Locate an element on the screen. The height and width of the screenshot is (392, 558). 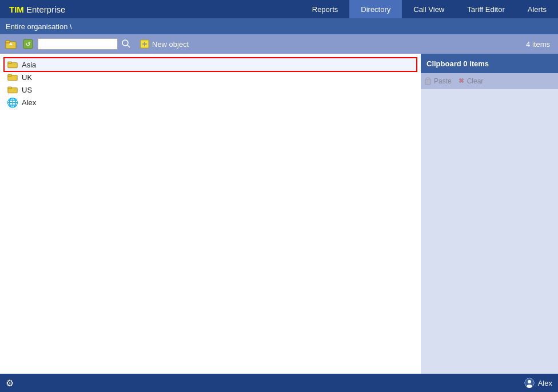
footer: ⚙ Alex is located at coordinates (279, 383).